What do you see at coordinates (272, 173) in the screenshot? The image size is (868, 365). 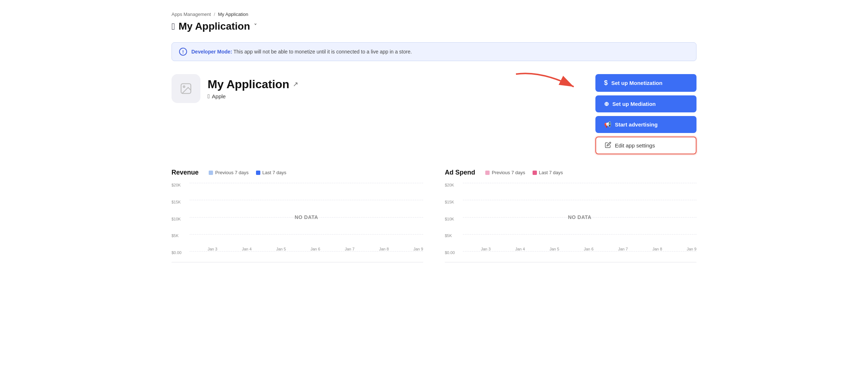 I see `revenue-legend-last: Last 7 days` at bounding box center [272, 173].